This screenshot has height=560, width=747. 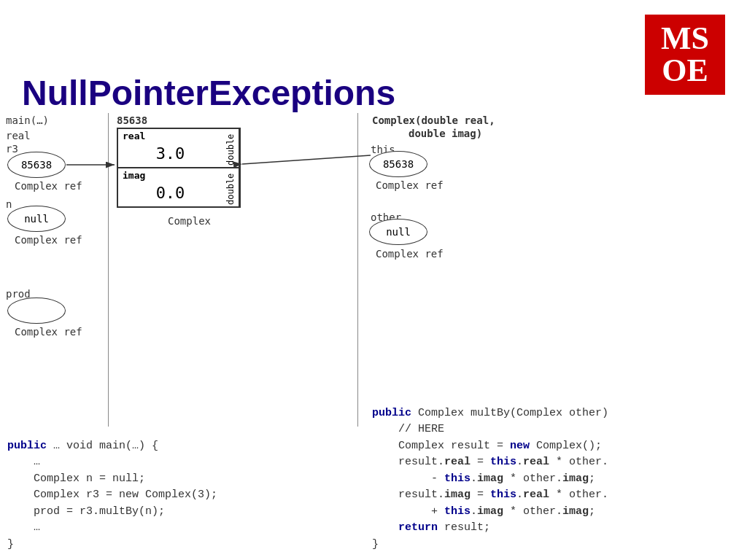 What do you see at coordinates (179, 496) in the screenshot?
I see `code-left: public … void main(…) { … Complex n = nu…` at bounding box center [179, 496].